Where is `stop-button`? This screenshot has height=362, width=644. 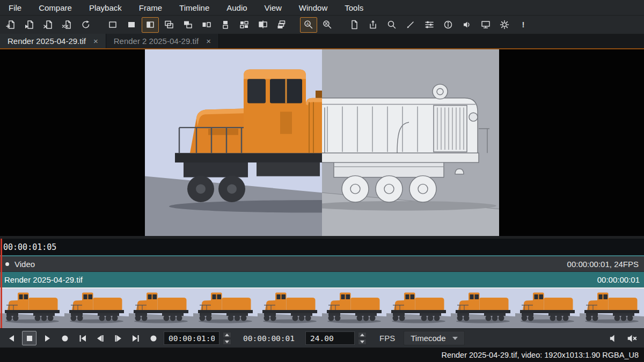
stop-button is located at coordinates (29, 338).